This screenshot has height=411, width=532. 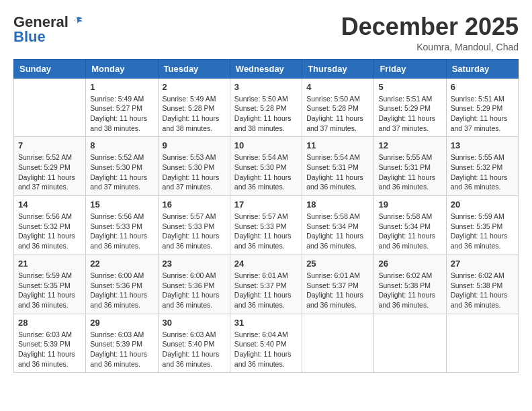 I want to click on day-info: Sunrise: 5:55 AM Sunset: 5:32 PM Dayligh…, so click(x=482, y=172).